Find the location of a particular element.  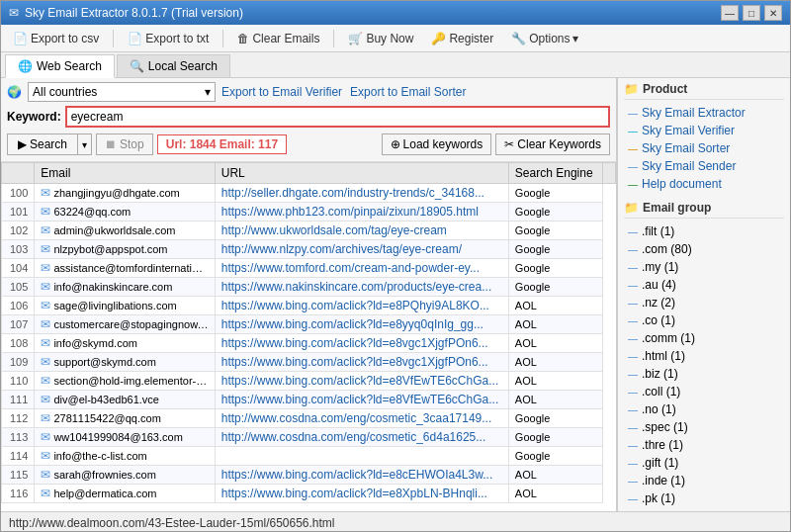

table-row: 106 ✉ sage@livinglibations.com https://w… is located at coordinates (308, 307).